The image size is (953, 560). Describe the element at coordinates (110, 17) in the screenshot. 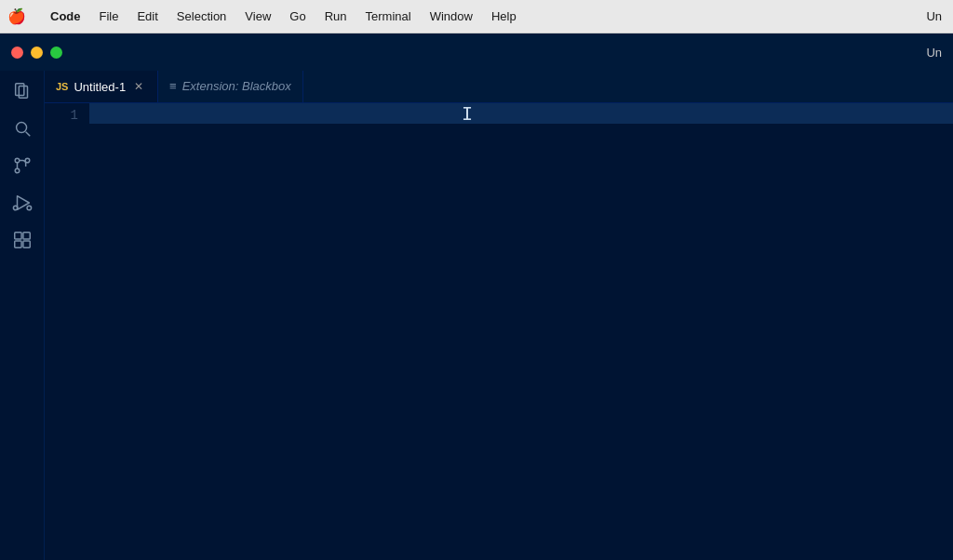

I see `menu-file: File` at that location.